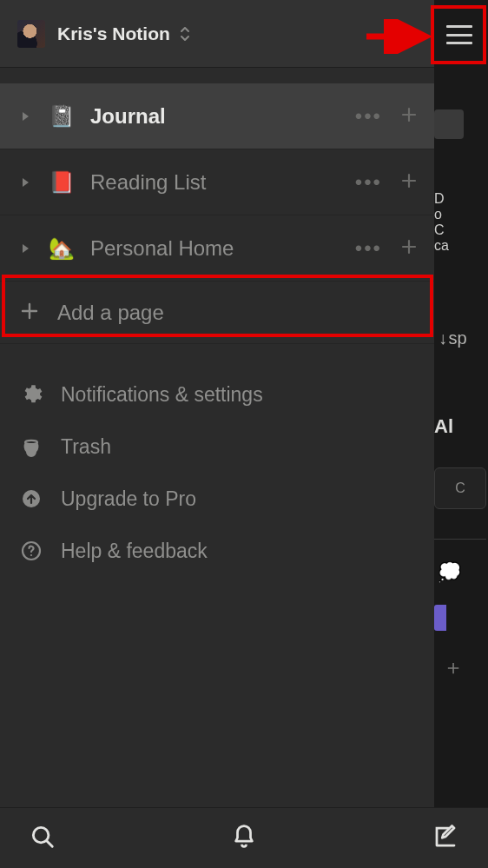 The height and width of the screenshot is (868, 488). What do you see at coordinates (217, 116) in the screenshot?
I see `sidebar-item-journal: 📓 Journal •••` at bounding box center [217, 116].